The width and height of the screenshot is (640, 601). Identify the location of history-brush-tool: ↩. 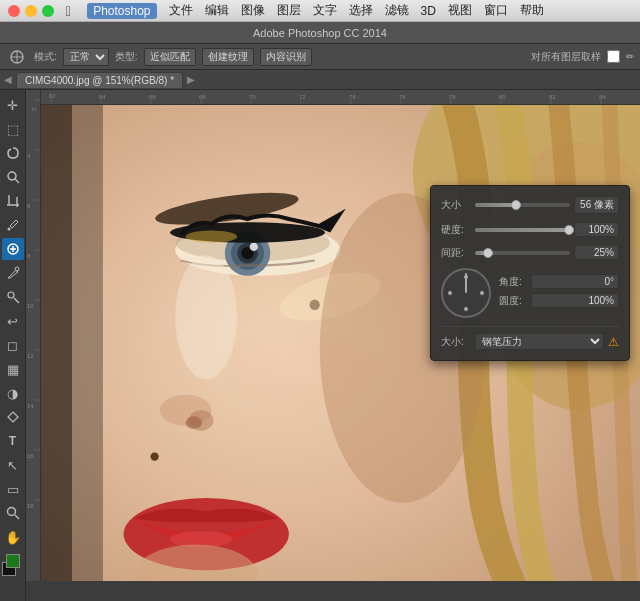
(13, 321).